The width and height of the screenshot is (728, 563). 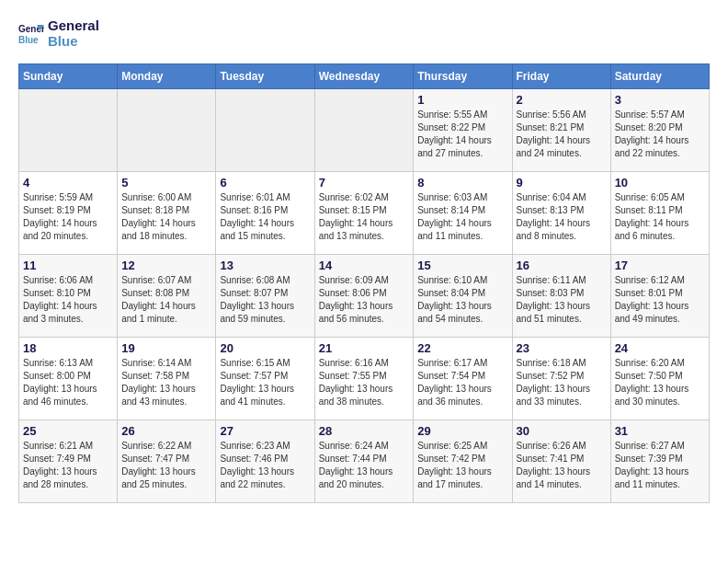 I want to click on logo-icon: General Blue, so click(x=31, y=34).